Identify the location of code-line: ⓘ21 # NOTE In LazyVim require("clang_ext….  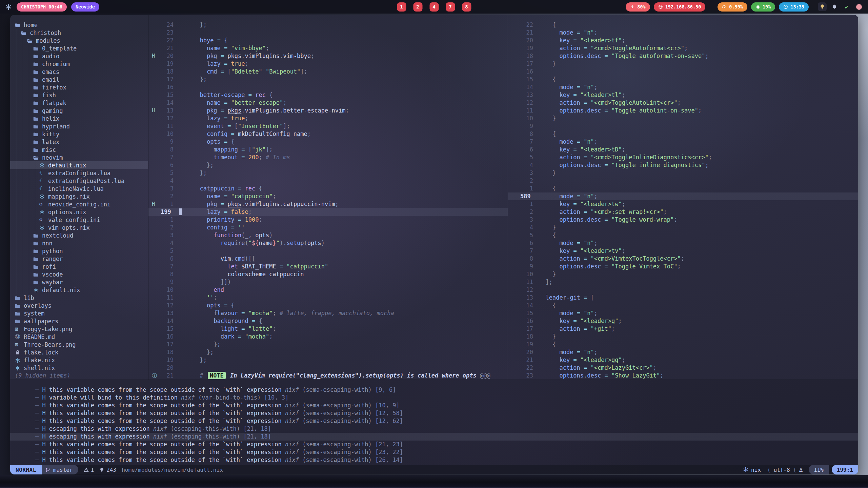
(328, 375).